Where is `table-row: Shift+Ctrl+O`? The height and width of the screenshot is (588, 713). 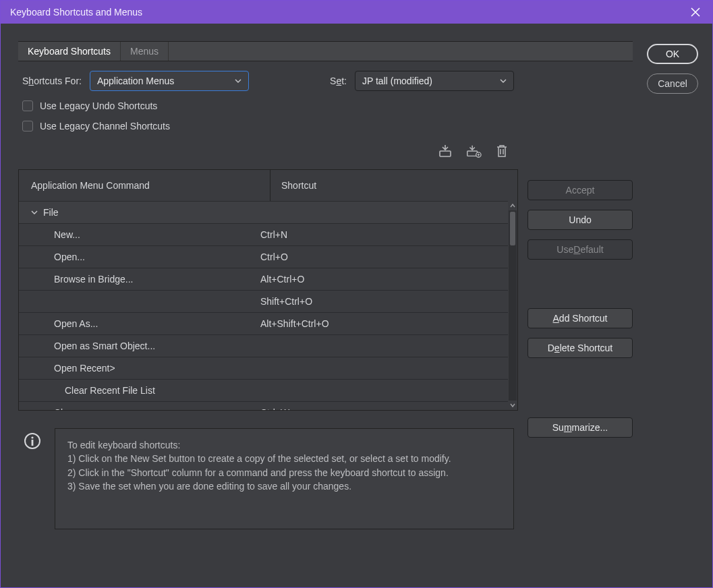
table-row: Shift+Ctrl+O is located at coordinates (263, 301).